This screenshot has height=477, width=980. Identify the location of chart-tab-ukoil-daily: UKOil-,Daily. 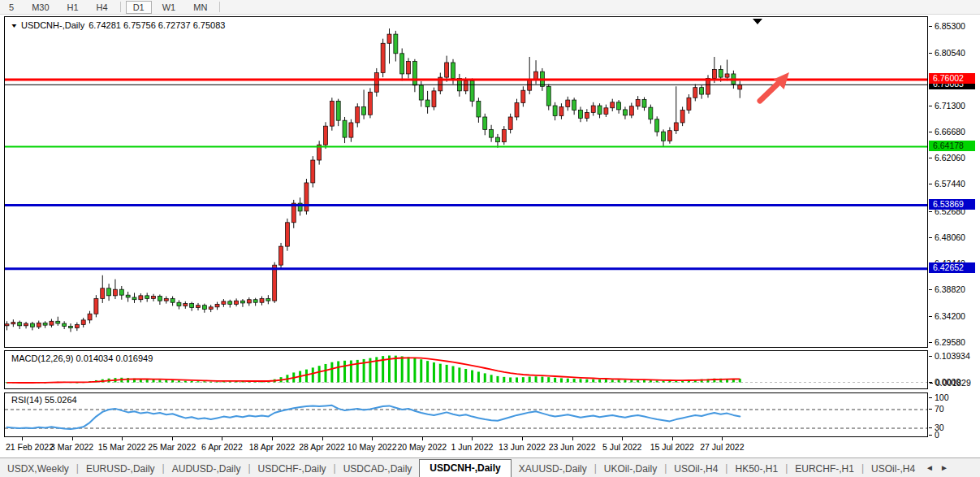
(630, 469).